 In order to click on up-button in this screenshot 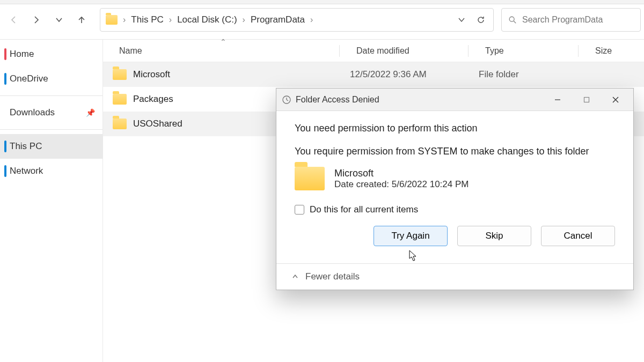, I will do `click(82, 20)`.